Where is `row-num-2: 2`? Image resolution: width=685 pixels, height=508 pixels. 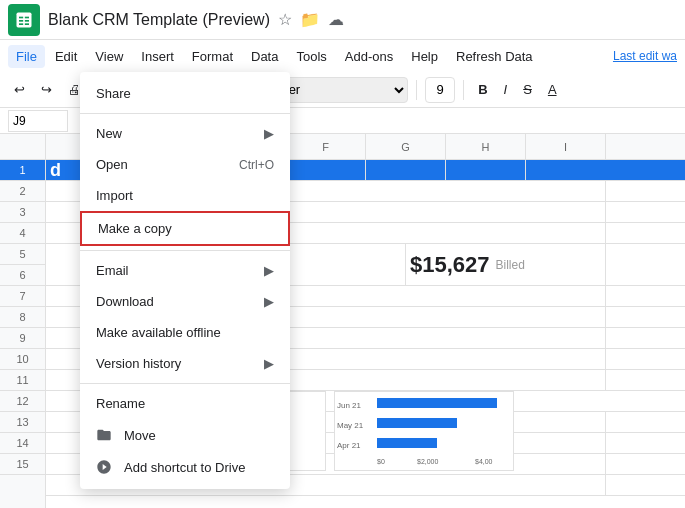 row-num-2: 2 is located at coordinates (22, 192).